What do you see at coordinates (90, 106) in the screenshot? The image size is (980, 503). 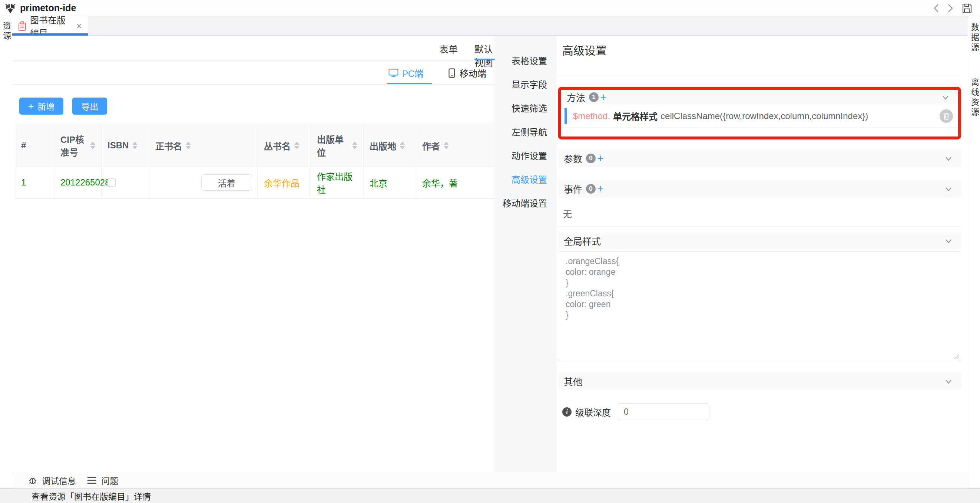 I see `export-button: 导出` at bounding box center [90, 106].